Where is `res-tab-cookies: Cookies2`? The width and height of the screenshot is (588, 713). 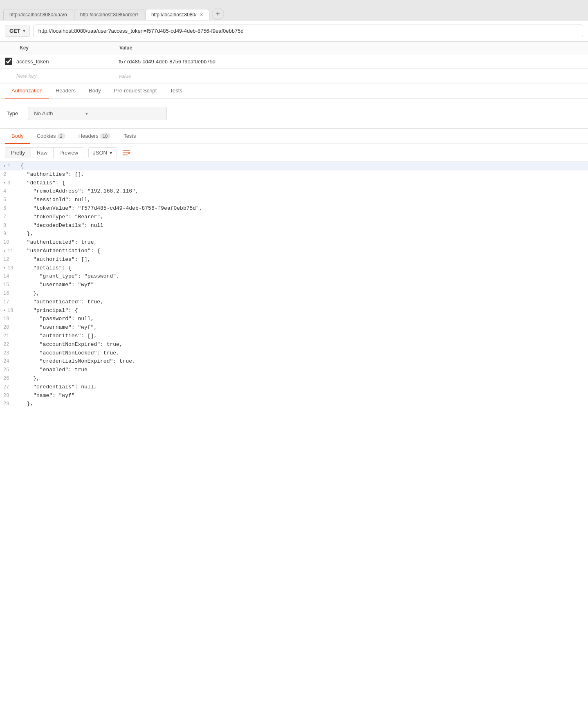 res-tab-cookies: Cookies2 is located at coordinates (51, 137).